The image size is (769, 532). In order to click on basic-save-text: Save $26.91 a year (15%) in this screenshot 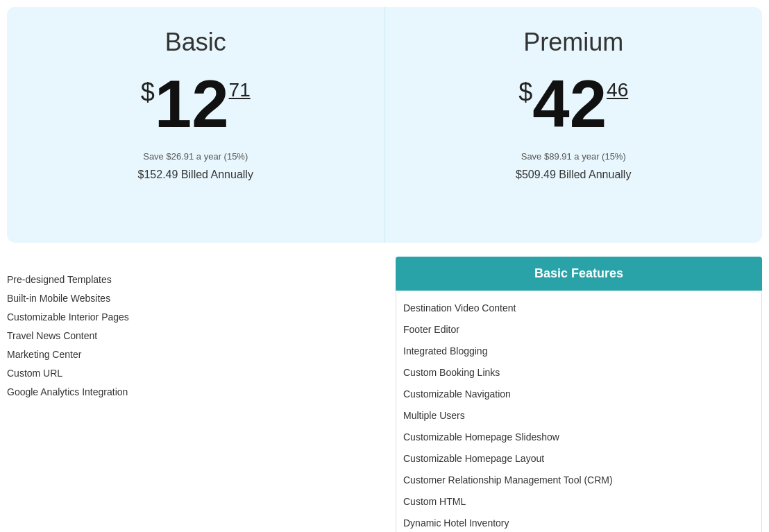, I will do `click(196, 157)`.